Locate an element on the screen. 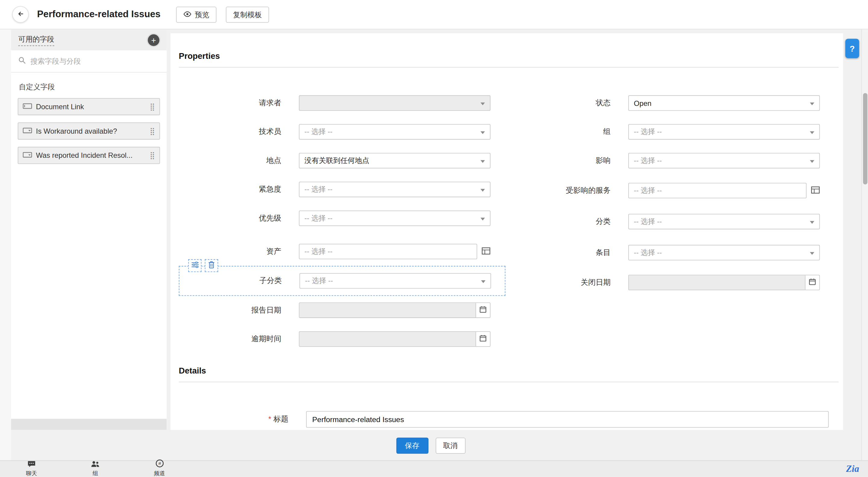  title-input is located at coordinates (567, 419).